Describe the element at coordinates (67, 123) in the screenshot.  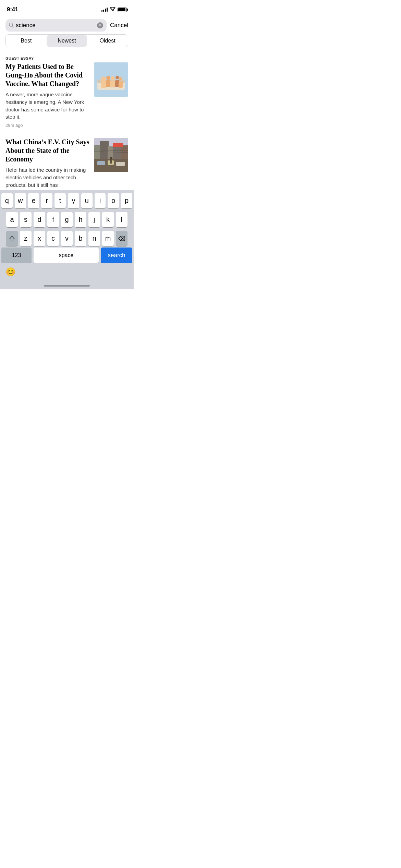
I see `articles-container: GUEST ESSAY My Patients Used to Be Gung-…` at that location.